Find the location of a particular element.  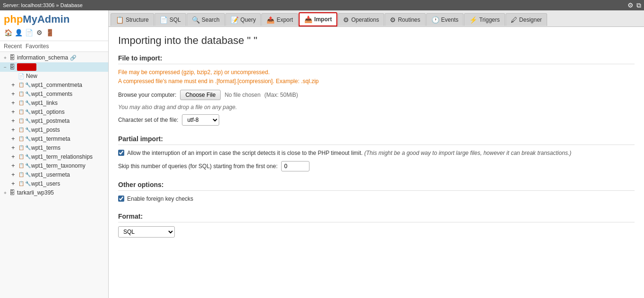

table-label: wpt1_usermeta is located at coordinates (51, 175).